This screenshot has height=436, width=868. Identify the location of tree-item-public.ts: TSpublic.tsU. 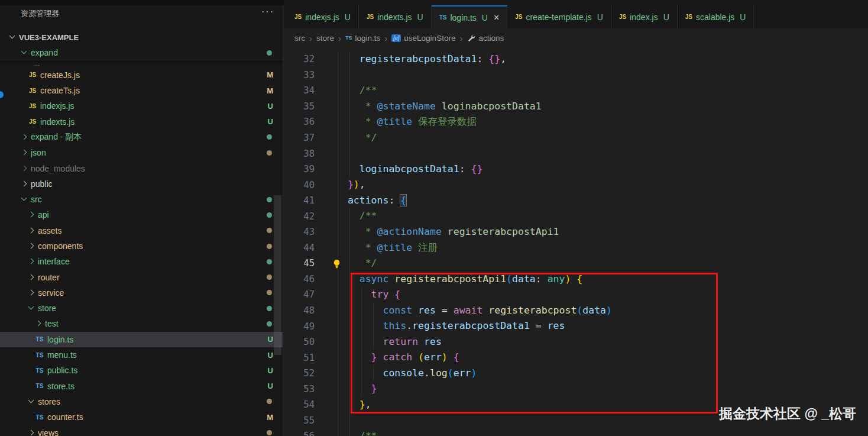
(141, 370).